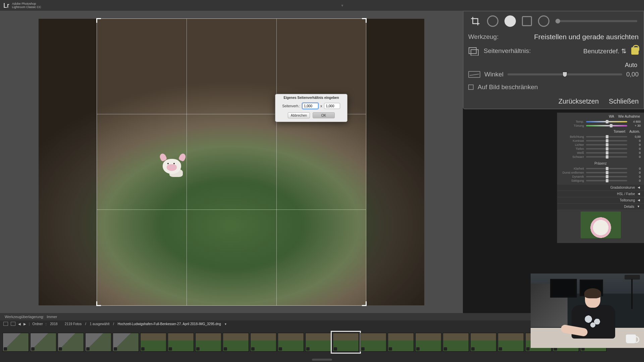 Image resolution: width=644 pixels, height=362 pixels. Describe the element at coordinates (6, 324) in the screenshot. I see `grid-view-icon` at that location.